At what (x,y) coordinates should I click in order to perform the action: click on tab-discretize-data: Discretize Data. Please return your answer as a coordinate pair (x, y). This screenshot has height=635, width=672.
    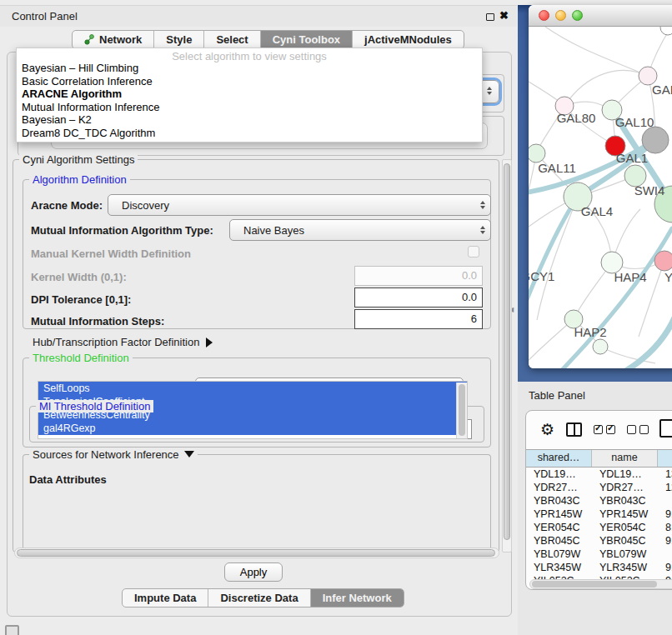
    Looking at the image, I should click on (259, 598).